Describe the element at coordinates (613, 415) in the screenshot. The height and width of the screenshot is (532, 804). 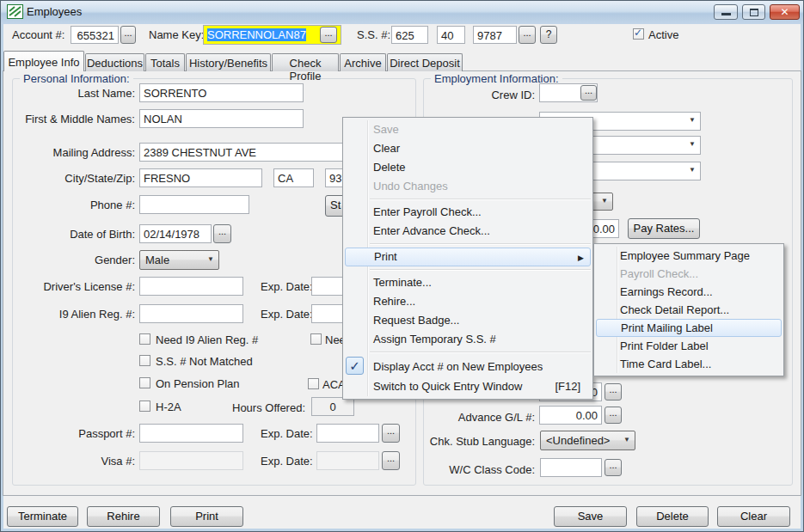
I see `advance-gl-browse-button: ...` at that location.